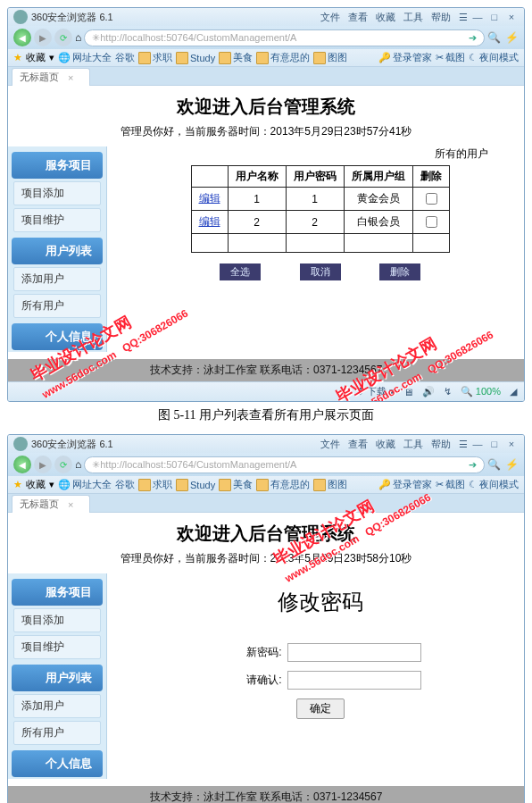  What do you see at coordinates (320, 709) in the screenshot?
I see `submit-button: 确定` at bounding box center [320, 709].